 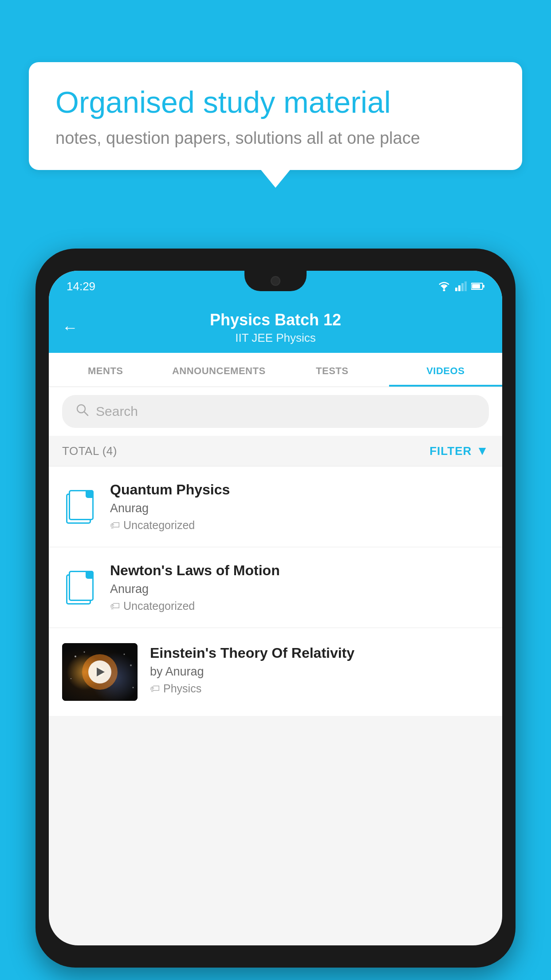 What do you see at coordinates (276, 286) in the screenshot?
I see `status-bar: 14:29` at bounding box center [276, 286].